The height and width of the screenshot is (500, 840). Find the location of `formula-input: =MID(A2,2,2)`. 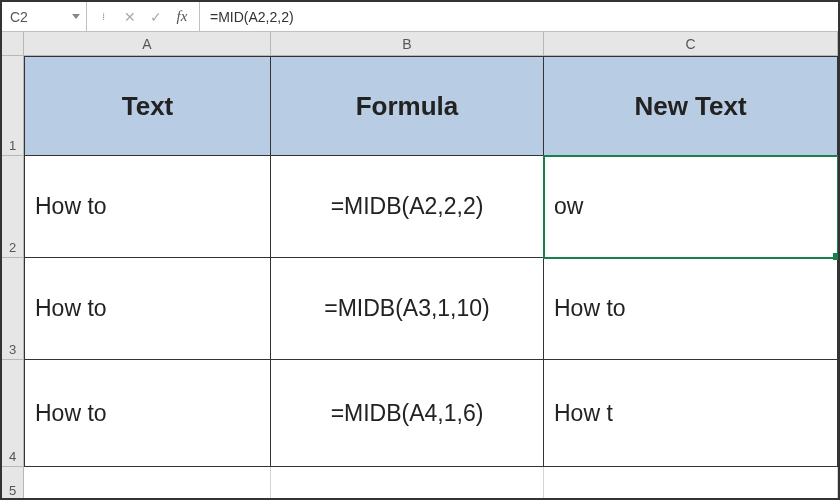

formula-input: =MID(A2,2,2) is located at coordinates (519, 16).